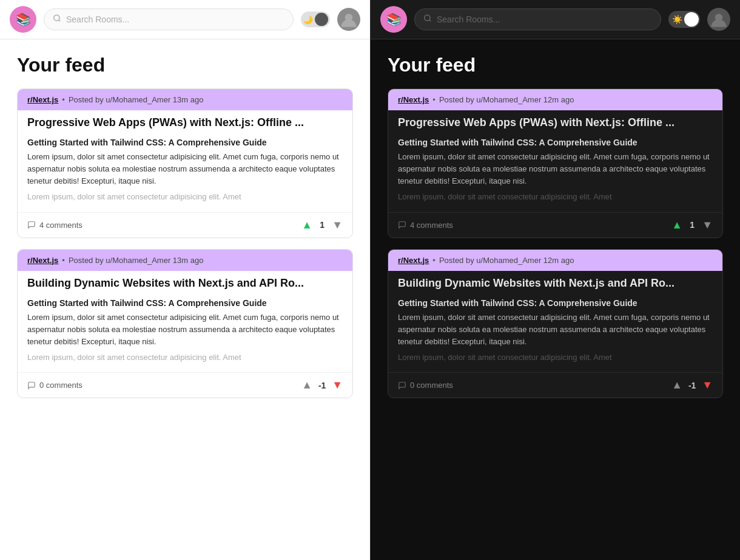 The height and width of the screenshot is (560, 740). I want to click on card-title-2-dark: Building Dynamic Websites with Next.js a…, so click(556, 282).